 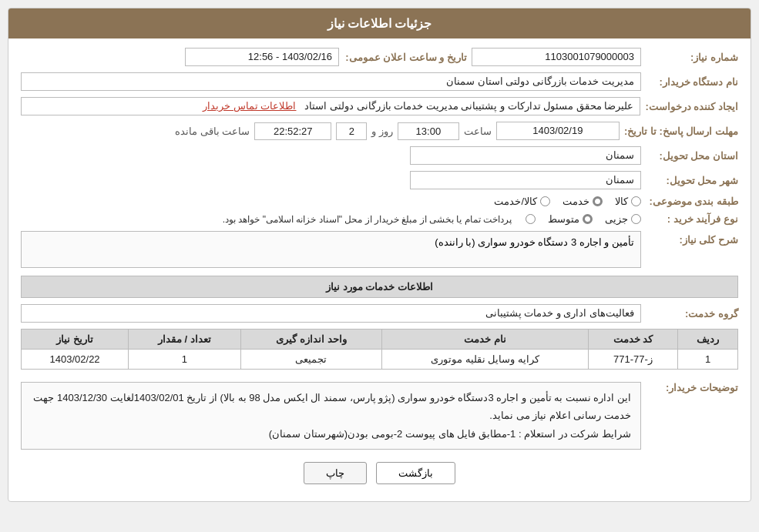 What do you see at coordinates (692, 388) in the screenshot?
I see `description-label: توضیحات خریدار:` at bounding box center [692, 388].